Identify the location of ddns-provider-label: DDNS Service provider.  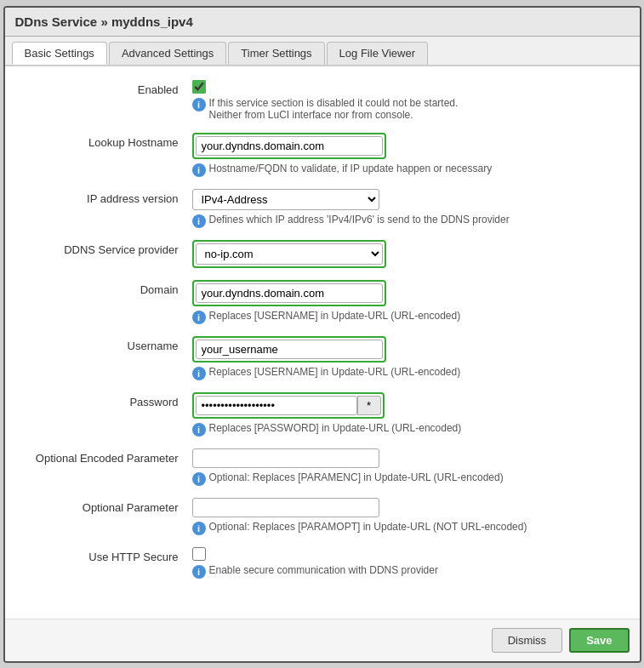
(107, 248).